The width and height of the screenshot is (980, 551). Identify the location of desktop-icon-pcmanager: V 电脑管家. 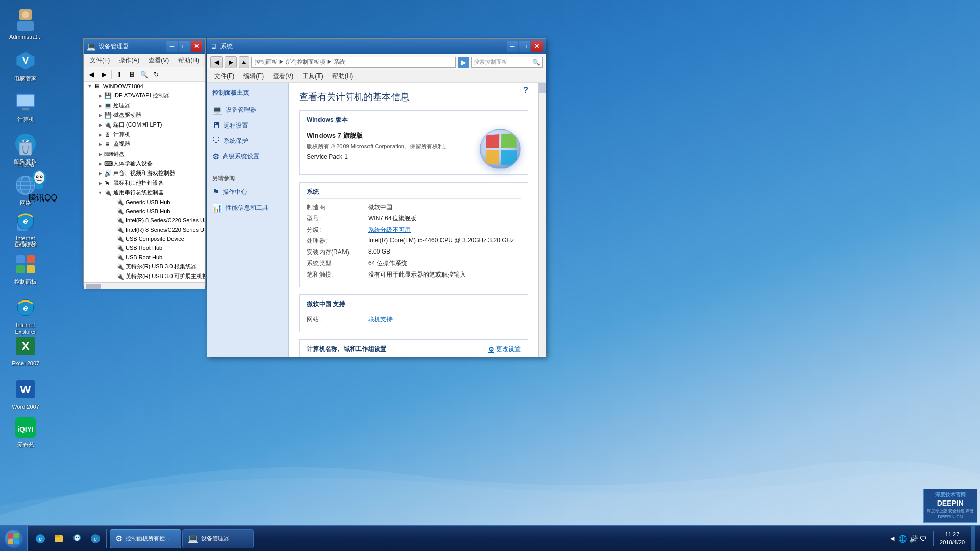
(26, 65).